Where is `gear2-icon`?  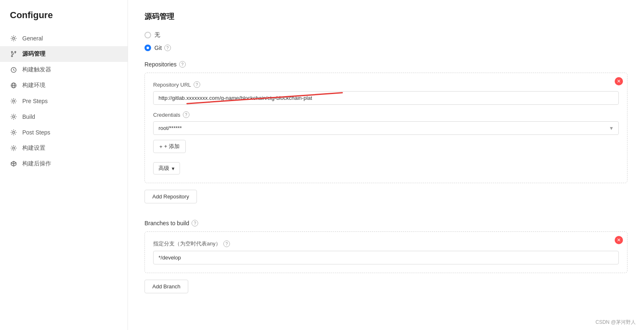
gear2-icon is located at coordinates (14, 101).